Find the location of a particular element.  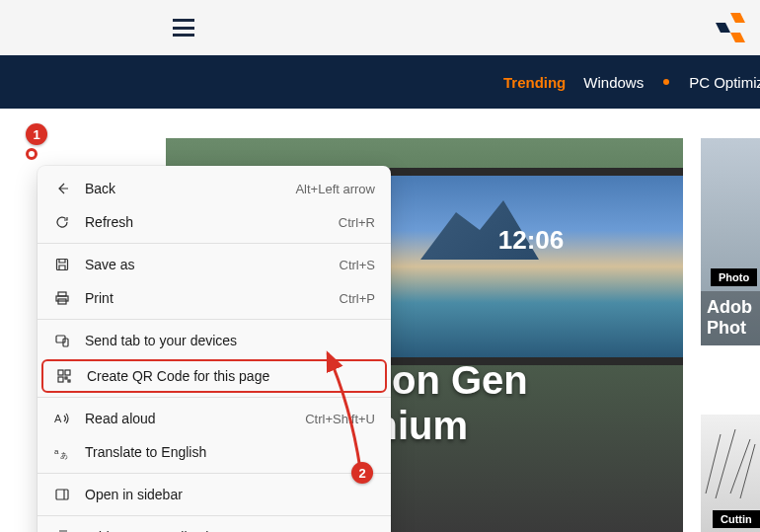

save-icon is located at coordinates (62, 265).